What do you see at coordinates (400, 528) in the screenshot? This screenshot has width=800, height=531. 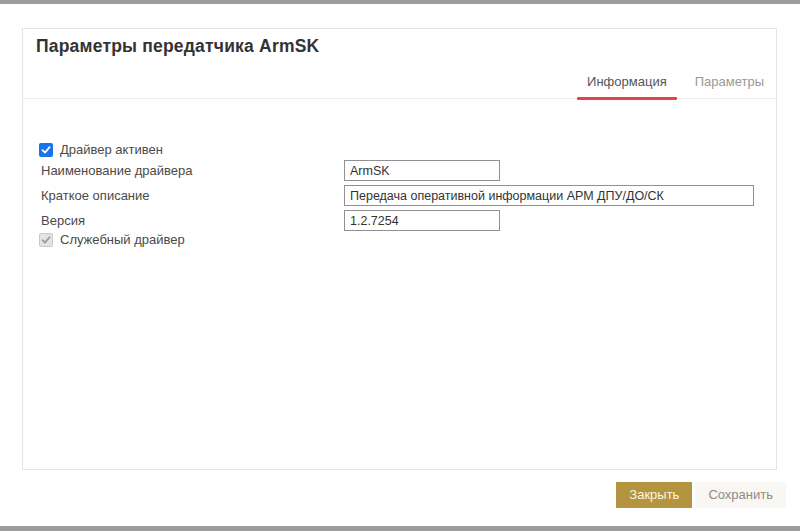 I see `window-bottom-edge` at bounding box center [400, 528].